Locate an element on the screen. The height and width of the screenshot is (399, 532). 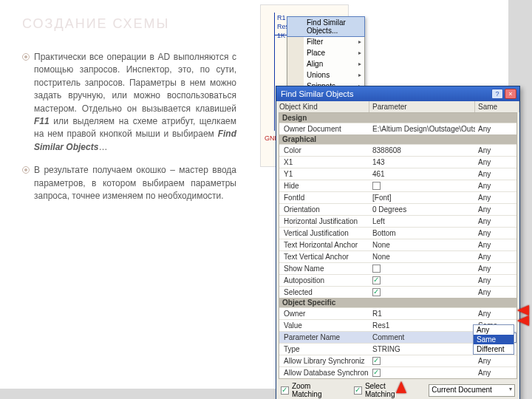
zoom-label: Zoom Matching is located at coordinates (317, 390).